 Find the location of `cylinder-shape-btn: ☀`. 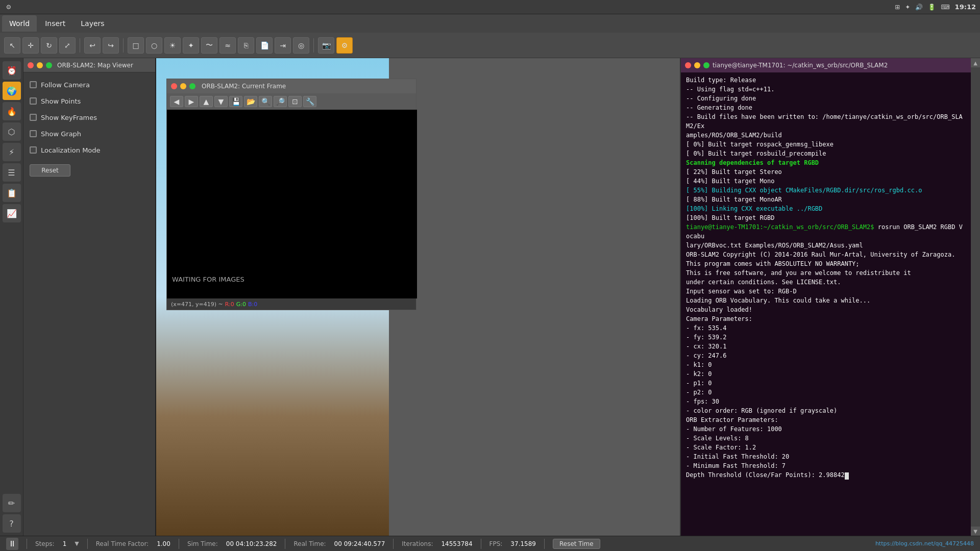

cylinder-shape-btn: ☀ is located at coordinates (173, 45).